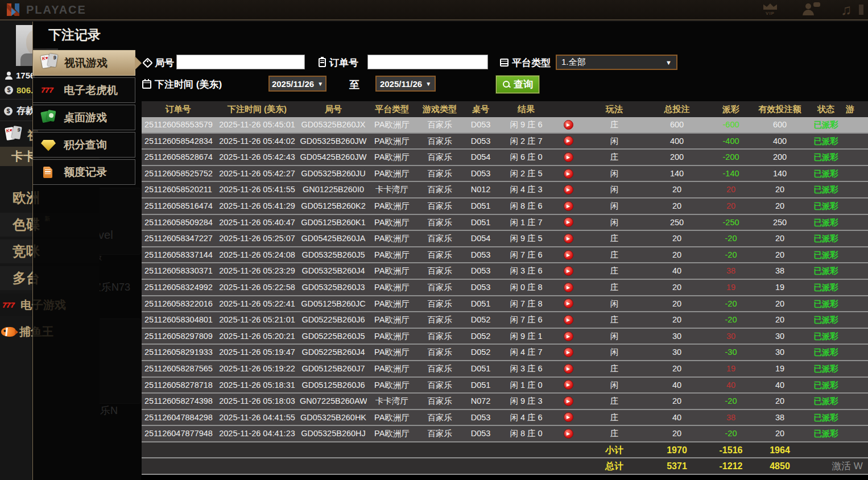 Image resolution: width=868 pixels, height=480 pixels. Describe the element at coordinates (333, 417) in the screenshot. I see `cell-round-id: GD05325B260HK` at that location.